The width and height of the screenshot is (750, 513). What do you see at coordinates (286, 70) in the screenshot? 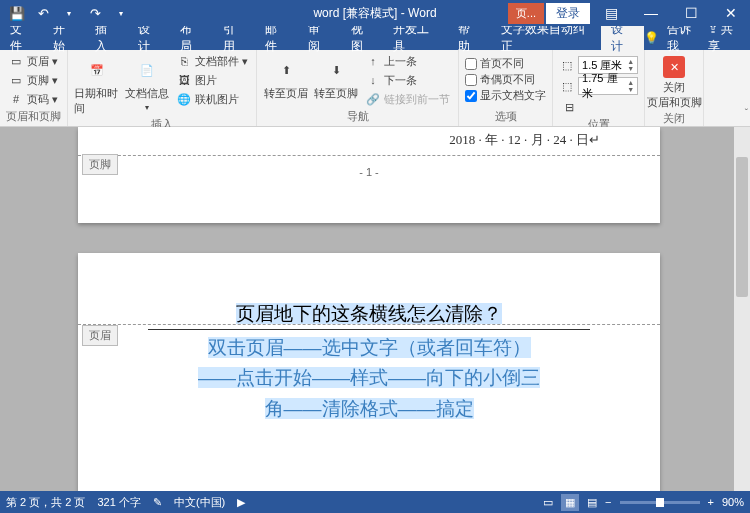
I see `goto-header-icon: ⬆` at bounding box center [286, 70].